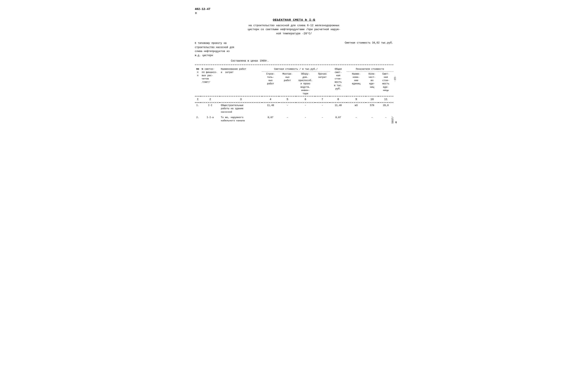 This screenshot has height=386, width=588. Describe the element at coordinates (294, 13) in the screenshot. I see `doc-icon: 🖹` at that location.